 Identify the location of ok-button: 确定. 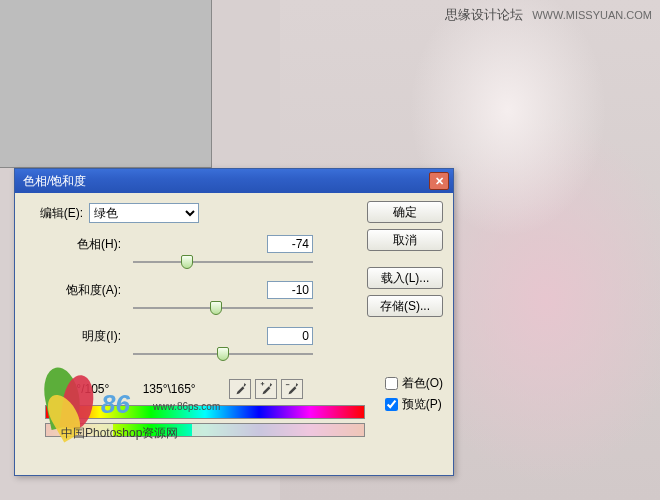
(405, 212).